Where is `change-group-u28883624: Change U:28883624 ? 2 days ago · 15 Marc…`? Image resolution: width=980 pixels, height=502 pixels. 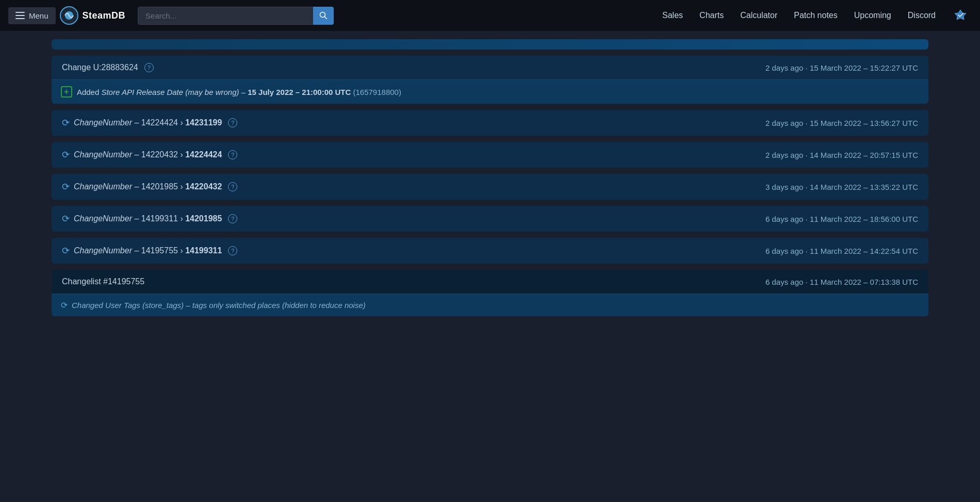
change-group-u28883624: Change U:28883624 ? 2 days ago · 15 Marc… is located at coordinates (490, 79).